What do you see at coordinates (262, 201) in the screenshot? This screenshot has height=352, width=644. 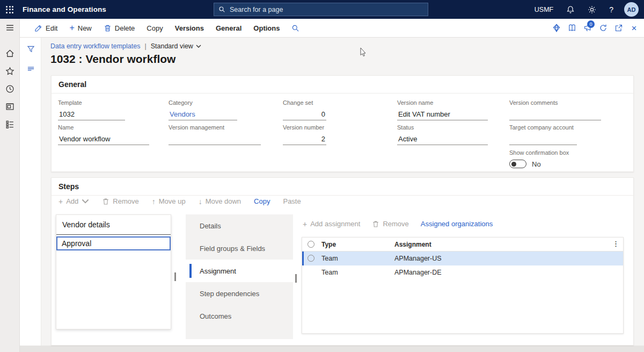 I see `copy-step-button: Copy` at bounding box center [262, 201].